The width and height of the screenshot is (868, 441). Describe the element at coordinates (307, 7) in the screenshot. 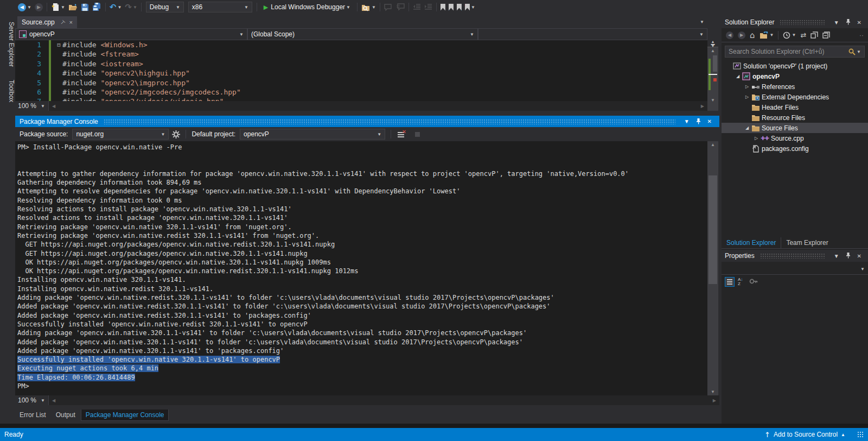

I see `start-debugging-button: ▶ Local Windows Debugger ▼` at that location.